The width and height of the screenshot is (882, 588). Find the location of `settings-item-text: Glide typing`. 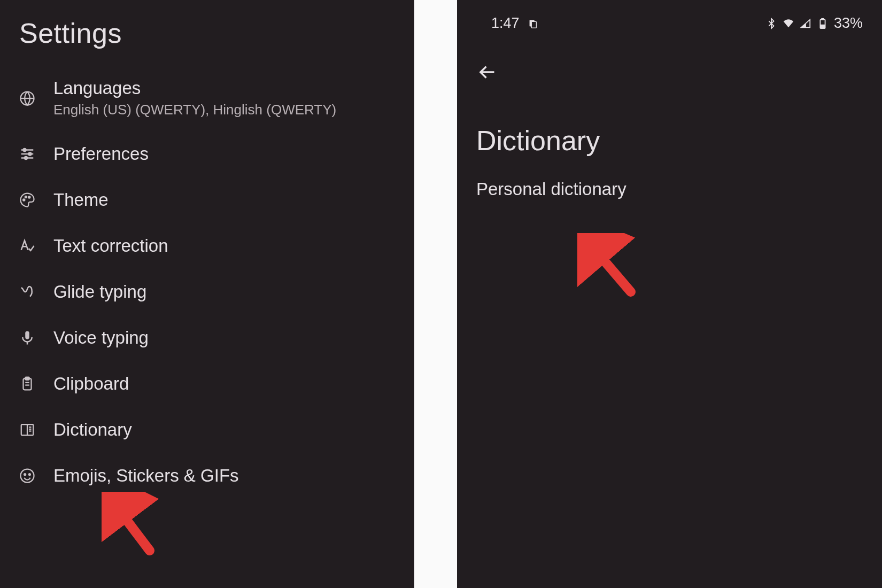

settings-item-text: Glide typing is located at coordinates (100, 292).